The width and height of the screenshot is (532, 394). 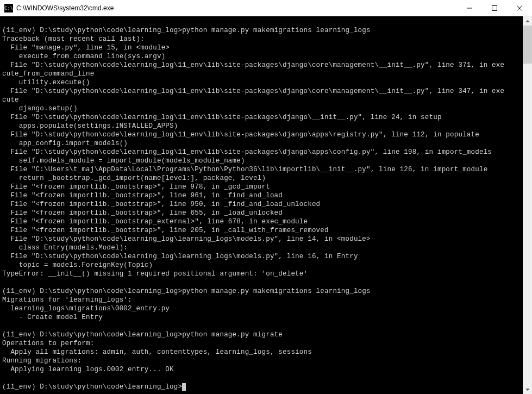 I want to click on scrollbar-vertical, so click(x=527, y=205).